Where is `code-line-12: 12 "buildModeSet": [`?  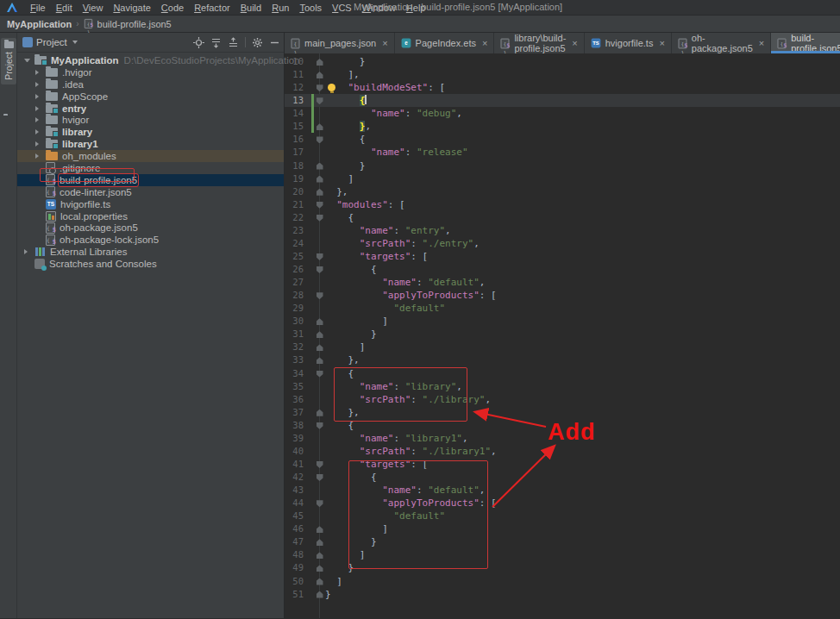 code-line-12: 12 "buildModeSet": [ is located at coordinates (562, 88).